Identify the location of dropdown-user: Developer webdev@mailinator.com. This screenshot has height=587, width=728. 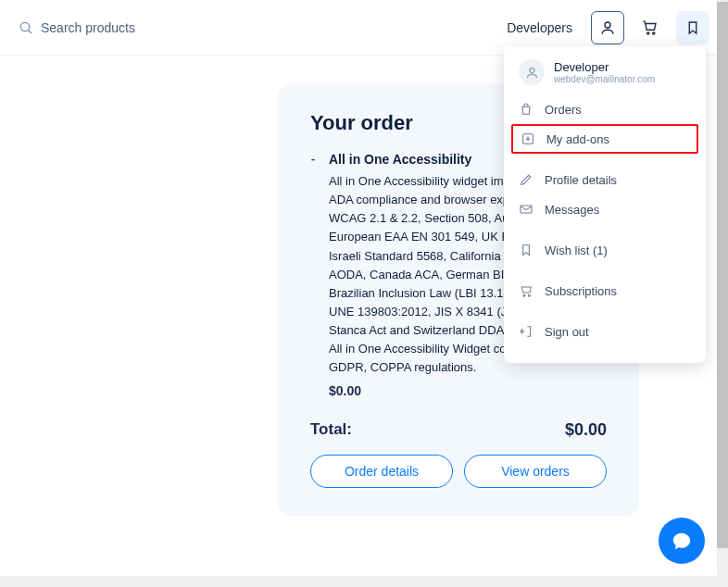
(605, 77).